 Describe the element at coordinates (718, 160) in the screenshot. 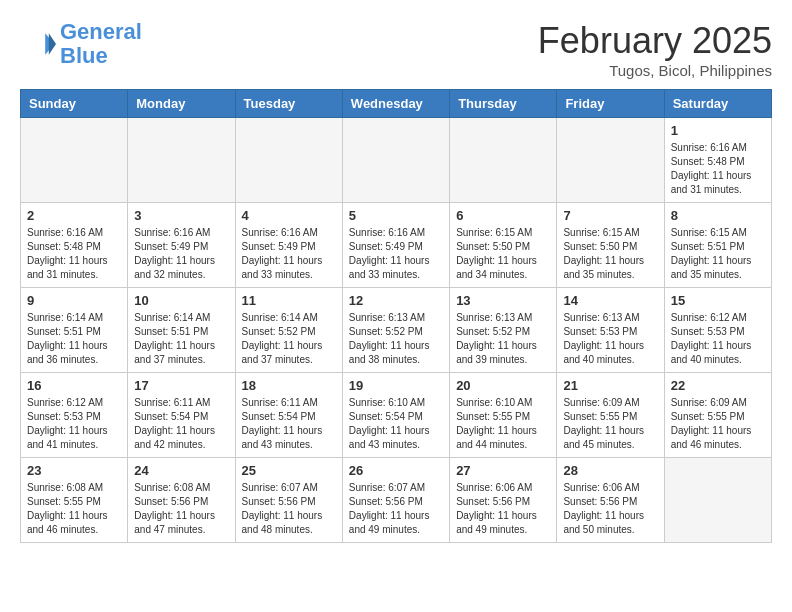

I see `calendar-cell: 1Sunrise: 6:16 AM Sunset: 5:48 PM Daylig…` at that location.